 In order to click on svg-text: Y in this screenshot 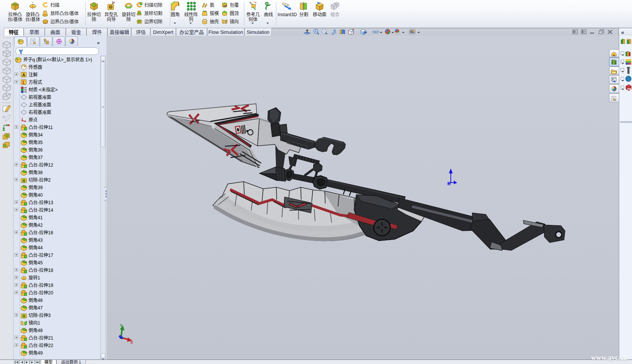, I will do `click(121, 326)`.